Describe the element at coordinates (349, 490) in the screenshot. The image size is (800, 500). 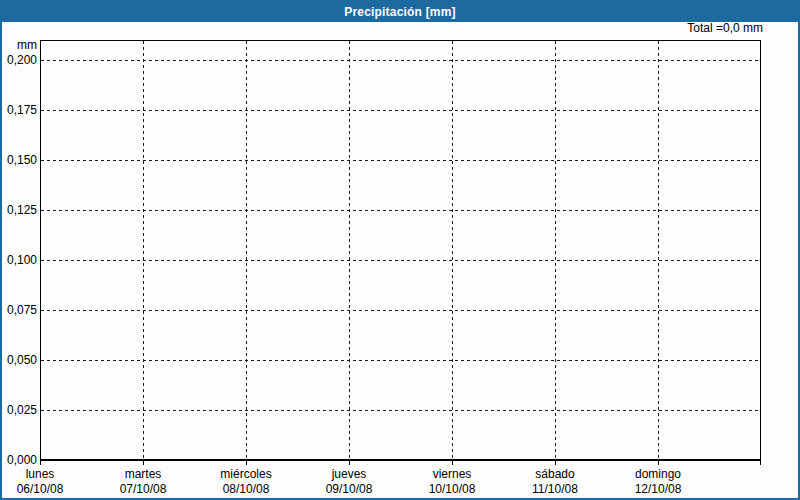
I see `x-date-label: 09/10/08` at that location.